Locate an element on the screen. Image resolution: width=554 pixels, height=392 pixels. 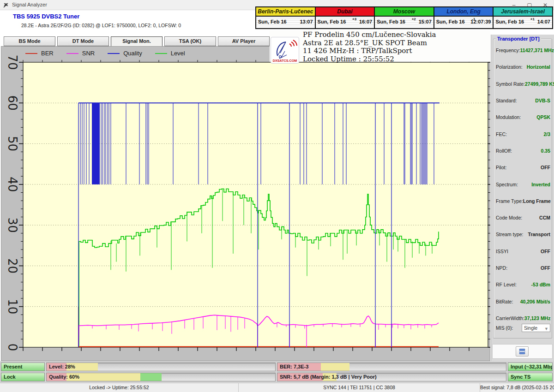
mode-button-bar: BS ModeDT ModeSignal Mon.TSA (OK)AV Play… is located at coordinates (137, 42).